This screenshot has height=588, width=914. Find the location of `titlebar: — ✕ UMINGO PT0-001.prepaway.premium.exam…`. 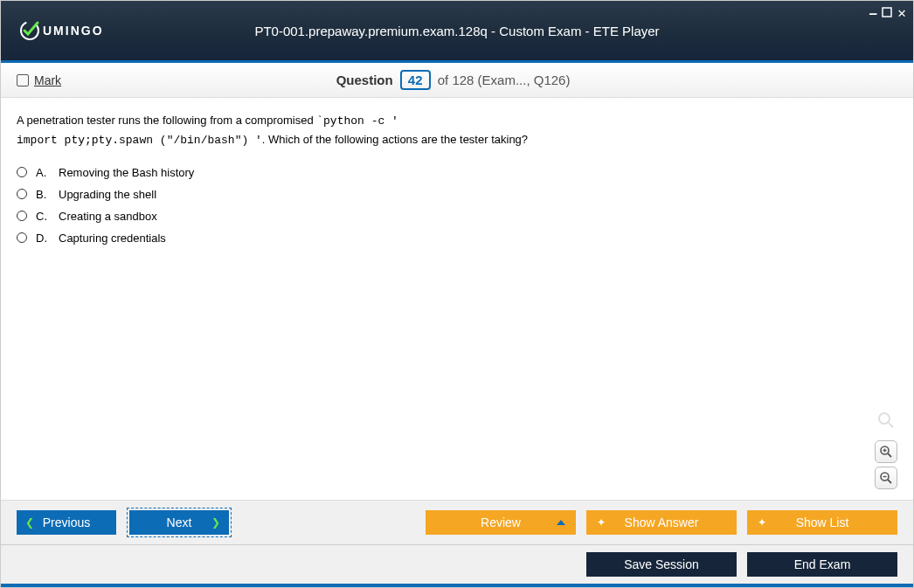

titlebar: — ✕ UMINGO PT0-001.prepaway.premium.exam… is located at coordinates (457, 31).